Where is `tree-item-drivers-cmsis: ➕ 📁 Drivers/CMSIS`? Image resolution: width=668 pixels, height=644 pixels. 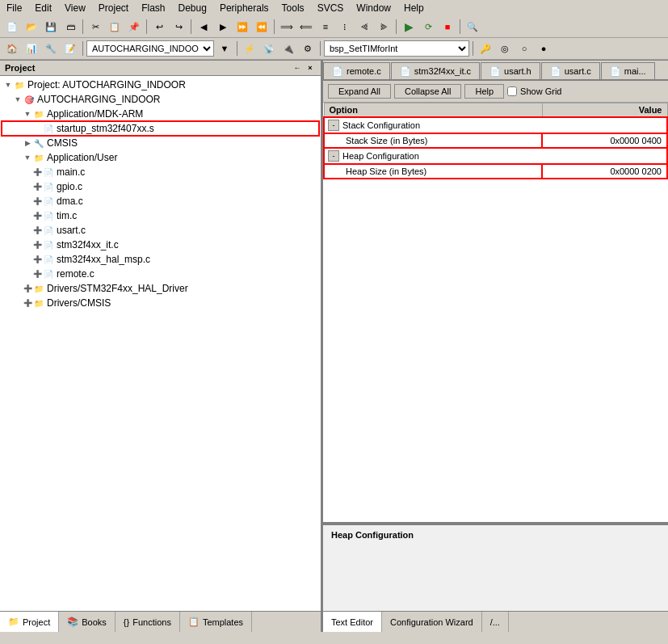
tree-item-drivers-cmsis: ➕ 📁 Drivers/CMSIS is located at coordinates (160, 303).